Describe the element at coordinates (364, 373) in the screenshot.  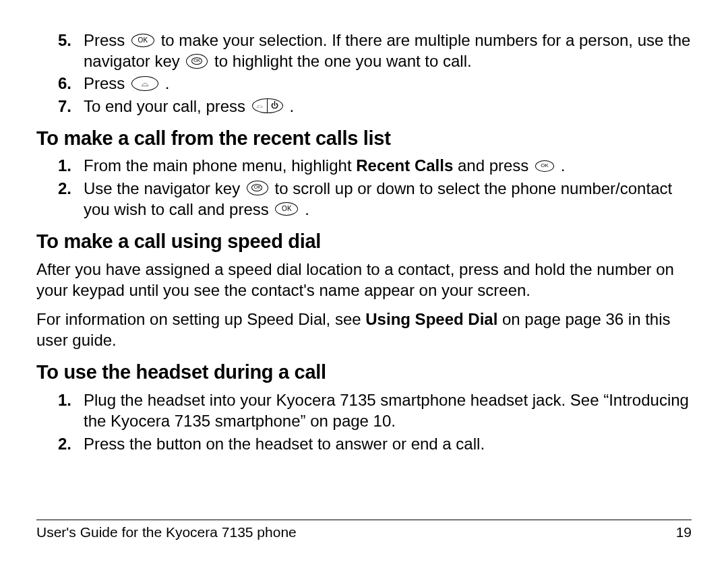
I see `heading-headset: To use the headset during a call` at that location.